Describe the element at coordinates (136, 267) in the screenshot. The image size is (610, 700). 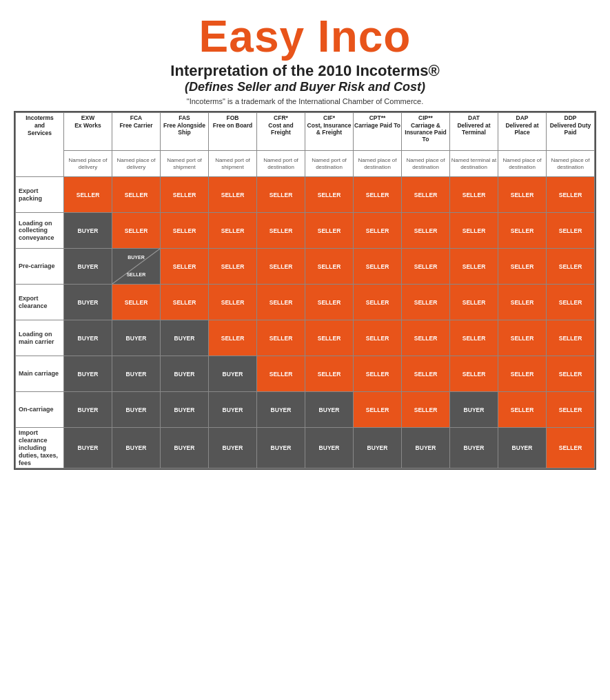
I see `cell-r2-c1: BUYER SELLER` at that location.